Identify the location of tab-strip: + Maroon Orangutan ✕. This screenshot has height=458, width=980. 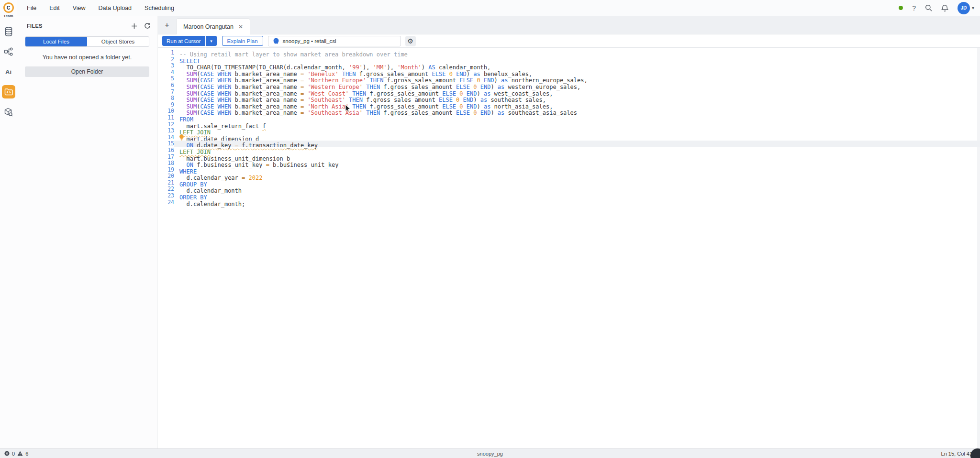
(569, 25).